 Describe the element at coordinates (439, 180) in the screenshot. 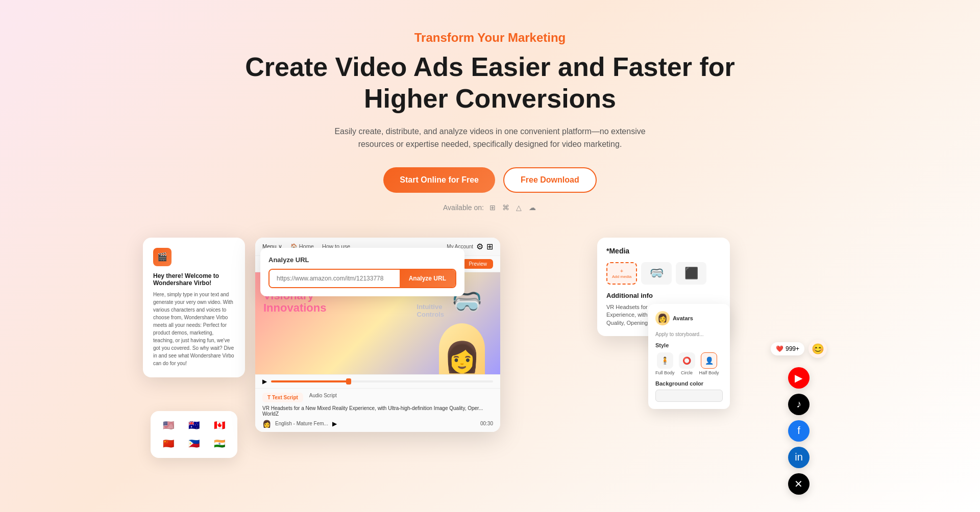

I see `start-online-button: Start Online for Free` at that location.